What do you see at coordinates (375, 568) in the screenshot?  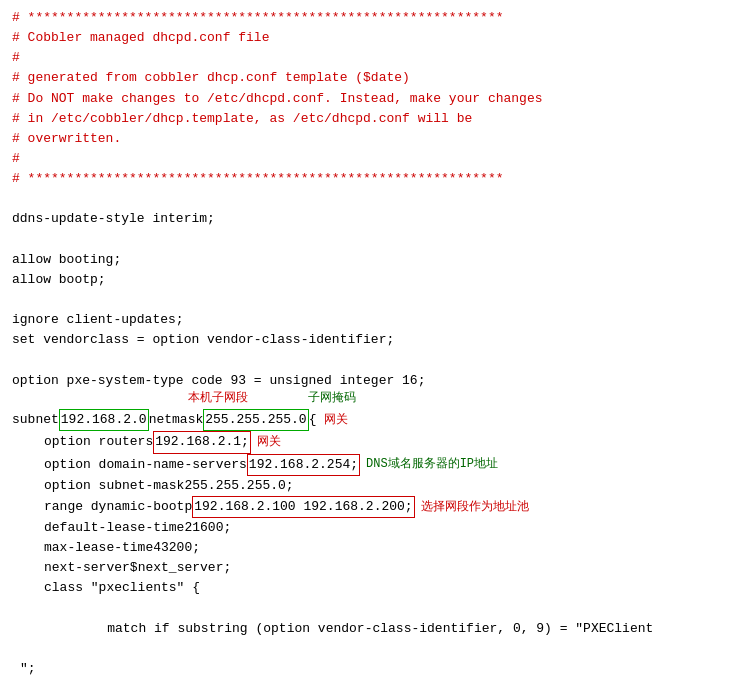 I see `next-server-line: next-server $next_server;` at bounding box center [375, 568].